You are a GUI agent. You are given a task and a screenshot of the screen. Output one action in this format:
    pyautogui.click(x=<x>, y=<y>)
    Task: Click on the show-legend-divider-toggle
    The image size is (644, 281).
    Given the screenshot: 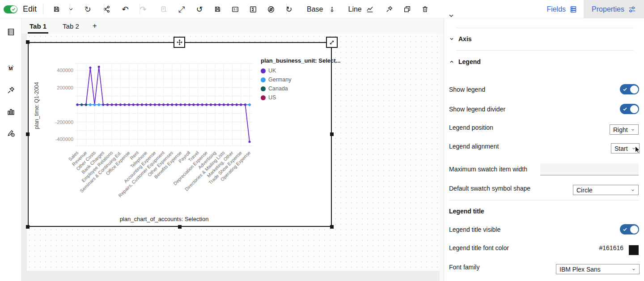 What is the action you would take?
    pyautogui.click(x=630, y=109)
    